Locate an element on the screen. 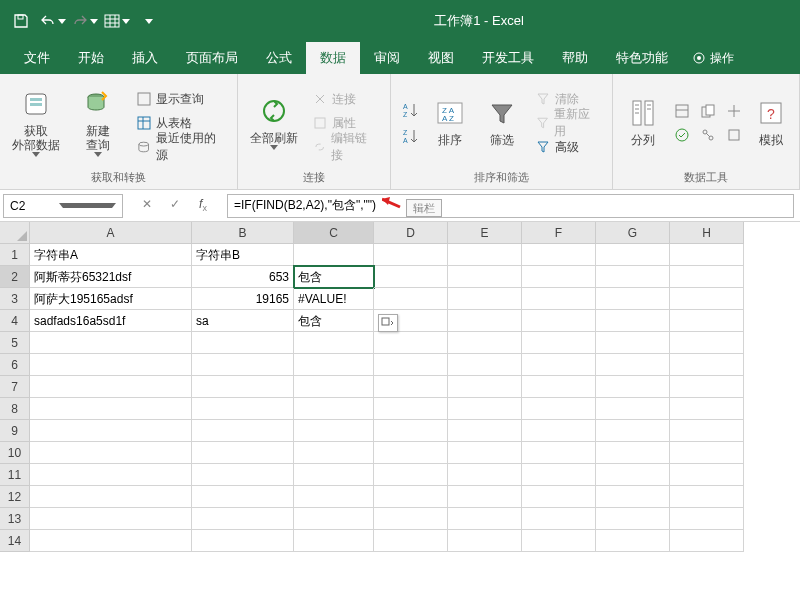  sort-za-button: ZA is located at coordinates (410, 136).